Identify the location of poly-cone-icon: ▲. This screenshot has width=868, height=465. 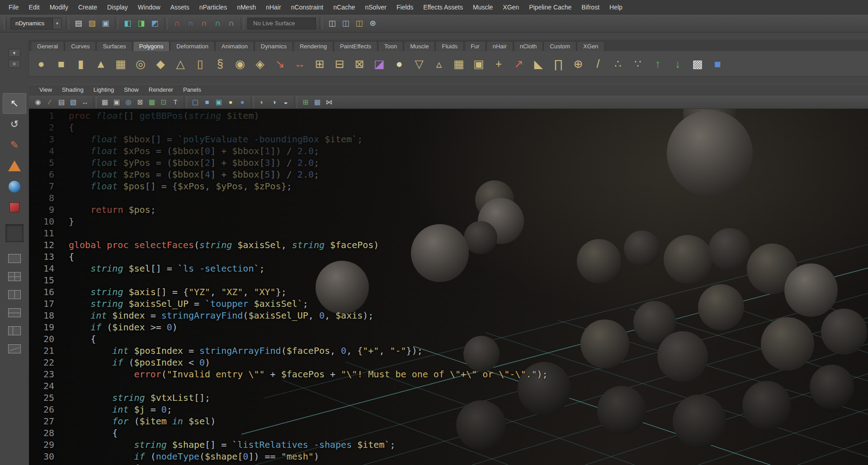
(101, 64).